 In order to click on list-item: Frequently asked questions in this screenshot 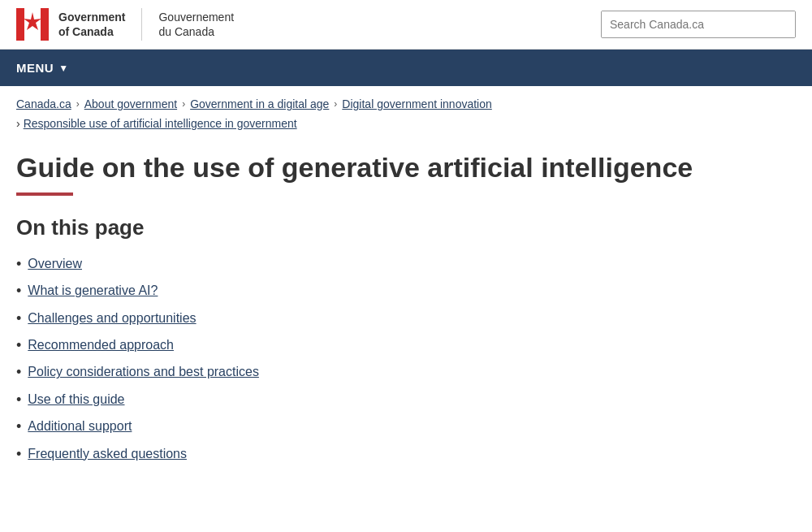, I will do `click(390, 455)`.